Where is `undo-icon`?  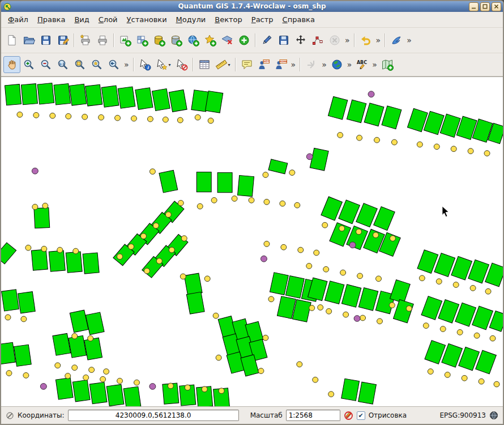
undo-icon is located at coordinates (366, 40).